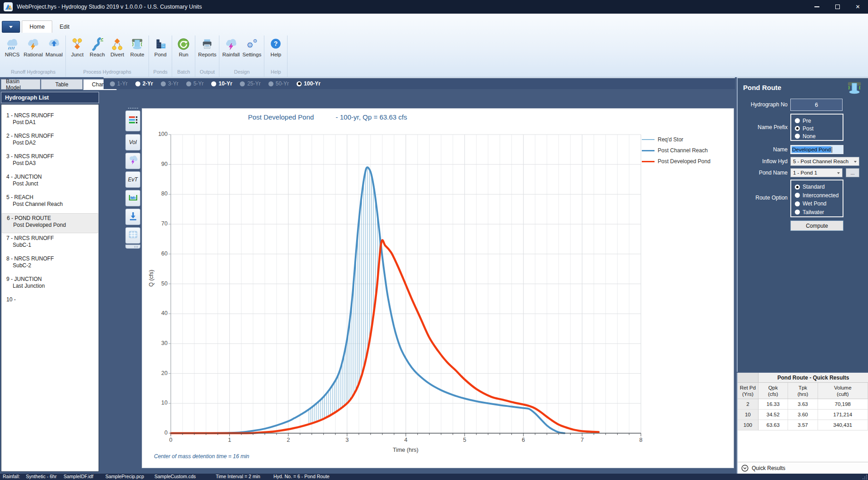 The width and height of the screenshot is (868, 480). What do you see at coordinates (50, 162) in the screenshot?
I see `hydrograph-list-item-3: 3 - NRCS RUNOFFPost DA3` at bounding box center [50, 162].